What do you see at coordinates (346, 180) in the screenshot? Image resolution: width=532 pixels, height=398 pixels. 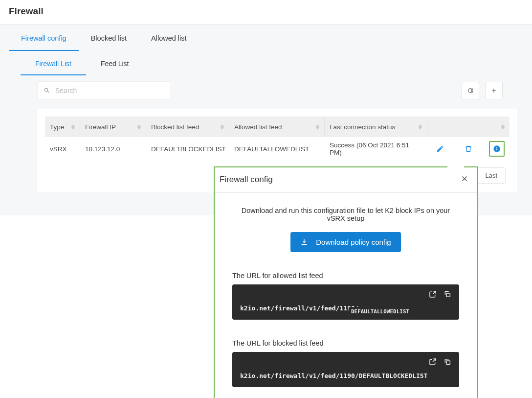 I see `popover-header: Firewall config` at bounding box center [346, 180].